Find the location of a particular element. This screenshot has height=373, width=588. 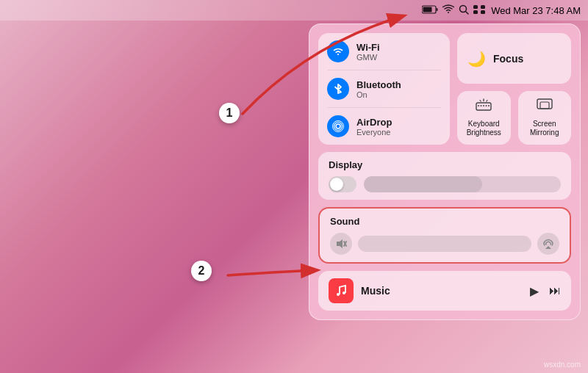

menubar-icons is located at coordinates (453, 10).